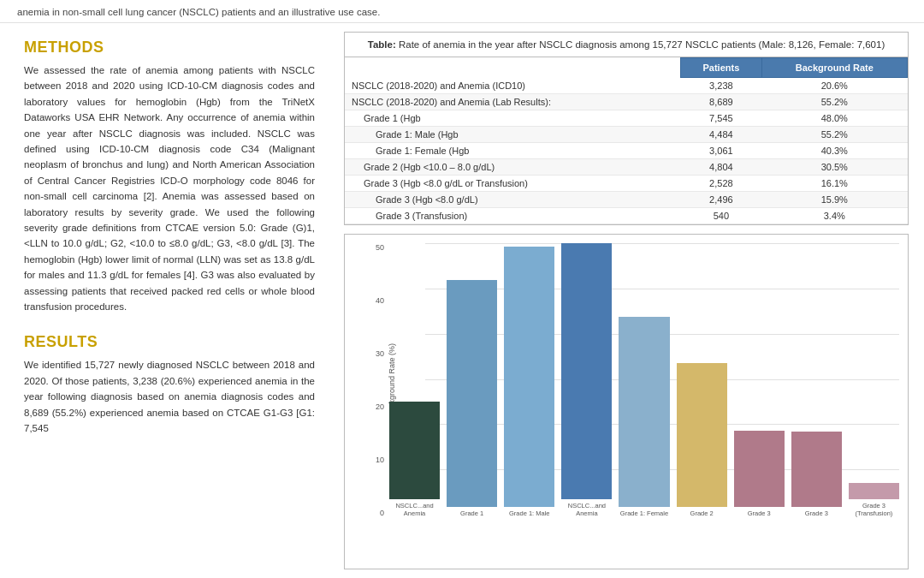  What do you see at coordinates (169, 48) in the screenshot?
I see `methods-title: METHODS` at bounding box center [169, 48].